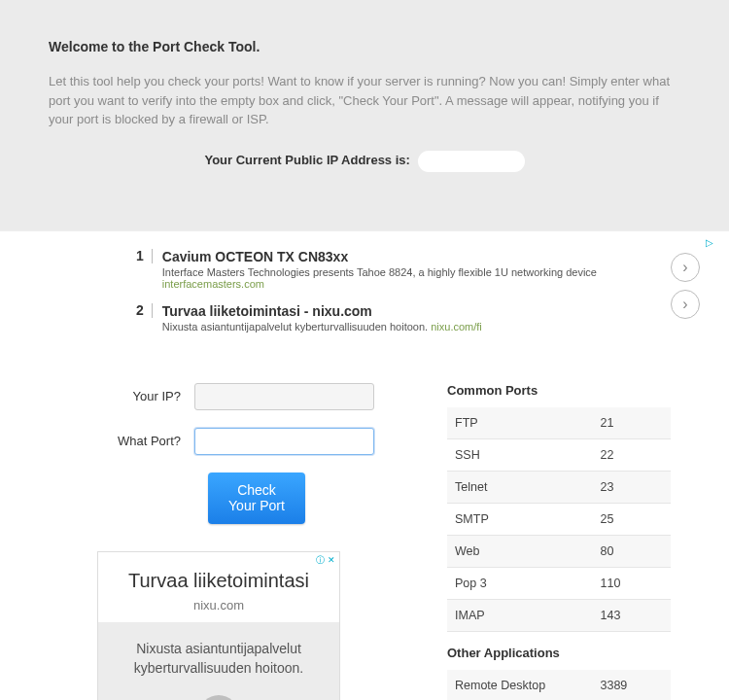 The height and width of the screenshot is (700, 729). Describe the element at coordinates (457, 327) in the screenshot. I see `ad-domain: nixu.com/fi` at that location.